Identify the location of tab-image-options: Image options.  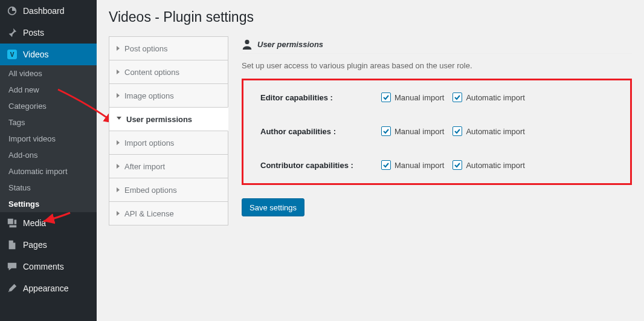
(169, 96).